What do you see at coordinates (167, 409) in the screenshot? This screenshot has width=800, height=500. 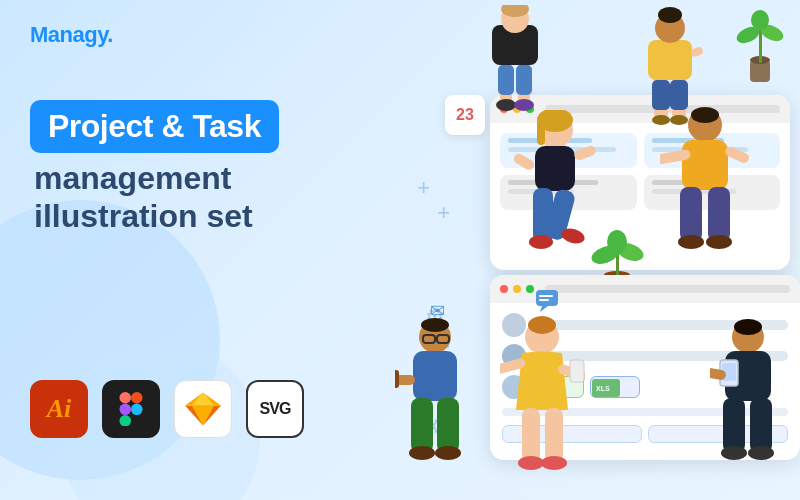 I see `tools-row: Ai SVG` at bounding box center [167, 409].